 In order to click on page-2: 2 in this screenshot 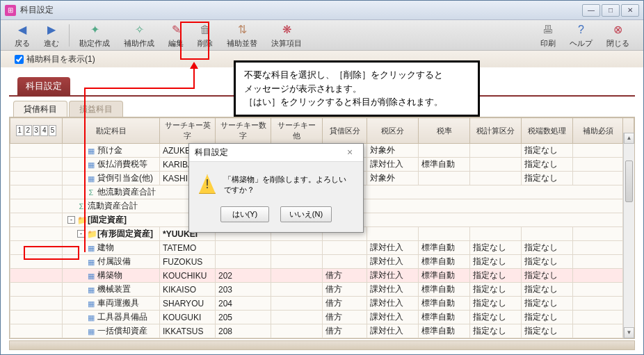, I will do `click(28, 131)`.